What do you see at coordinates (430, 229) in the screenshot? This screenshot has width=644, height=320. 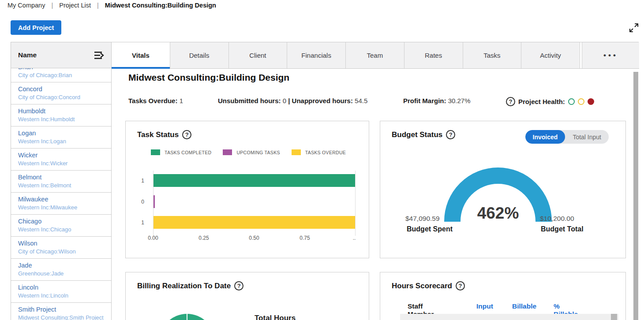 I see `budget-spent-label: Budget Spent` at bounding box center [430, 229].